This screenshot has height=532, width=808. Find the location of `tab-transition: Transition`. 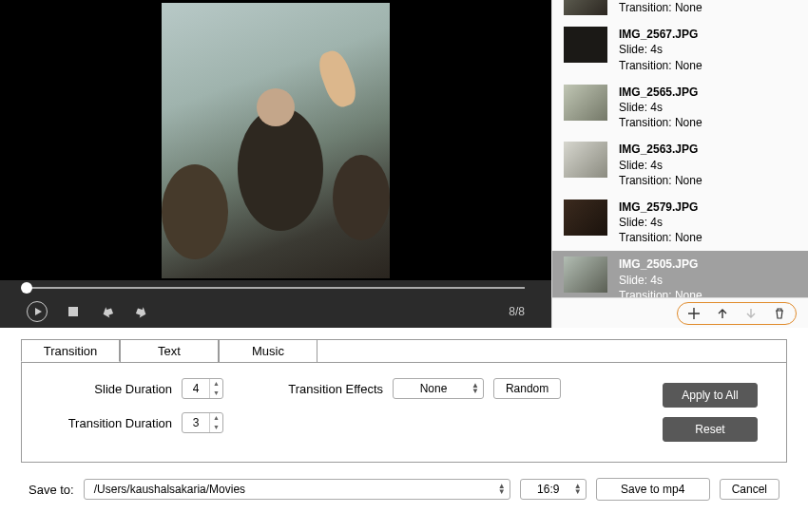

tab-transition: Transition is located at coordinates (70, 351).